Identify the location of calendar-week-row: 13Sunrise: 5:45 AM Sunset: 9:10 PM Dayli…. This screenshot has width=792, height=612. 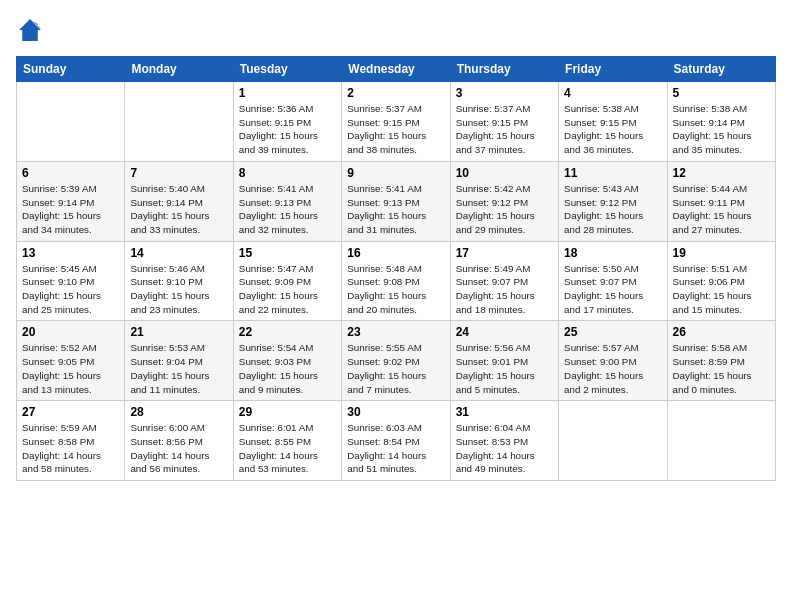
(396, 281).